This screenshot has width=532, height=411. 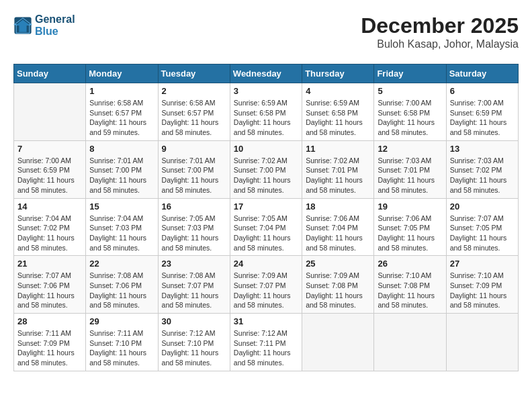 What do you see at coordinates (339, 112) in the screenshot?
I see `calendar-day-cell: 4Sunrise: 6:59 AM Sunset: 6:58 PM Daylig…` at bounding box center [339, 112].